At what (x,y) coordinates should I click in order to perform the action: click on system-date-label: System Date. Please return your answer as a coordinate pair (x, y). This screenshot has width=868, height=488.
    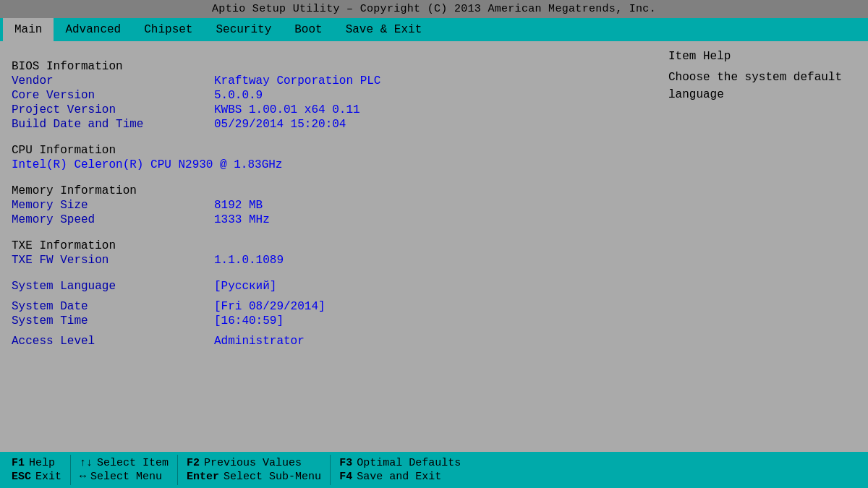
    Looking at the image, I should click on (113, 307).